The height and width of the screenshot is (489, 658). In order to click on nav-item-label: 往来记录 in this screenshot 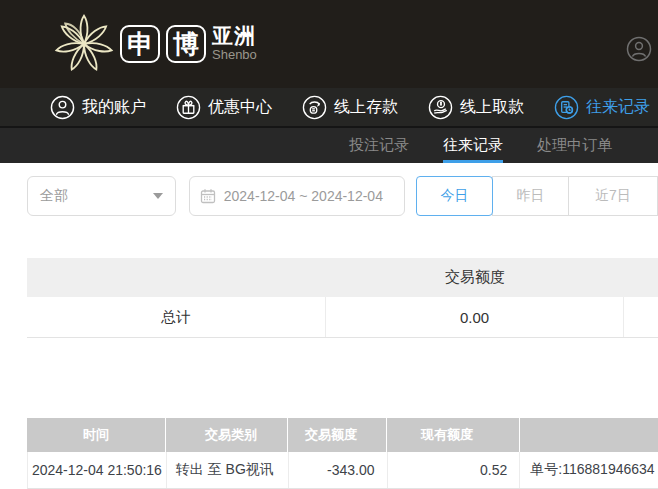, I will do `click(618, 108)`.